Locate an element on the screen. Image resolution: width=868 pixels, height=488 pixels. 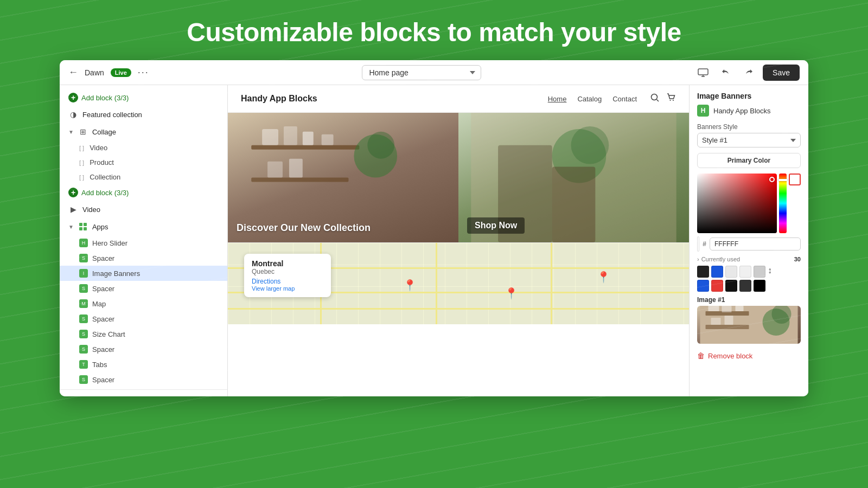
sidebar-item-featured-collection: ◑ Featured collection is located at coordinates (143, 114).